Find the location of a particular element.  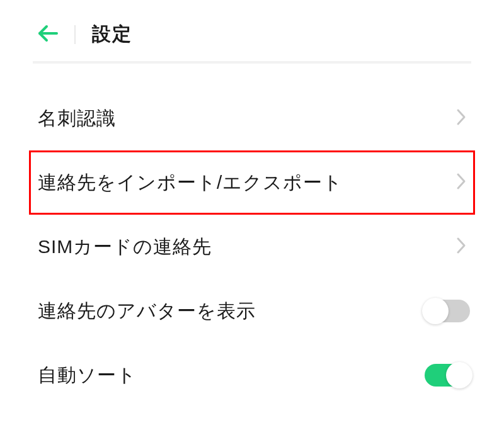

avatar-toggle is located at coordinates (447, 311).